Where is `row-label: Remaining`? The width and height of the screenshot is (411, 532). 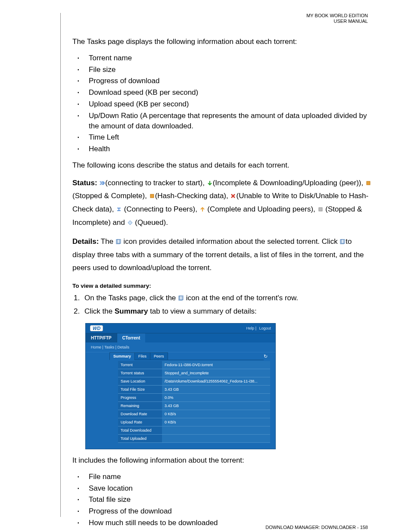 row-label: Remaining is located at coordinates (140, 406).